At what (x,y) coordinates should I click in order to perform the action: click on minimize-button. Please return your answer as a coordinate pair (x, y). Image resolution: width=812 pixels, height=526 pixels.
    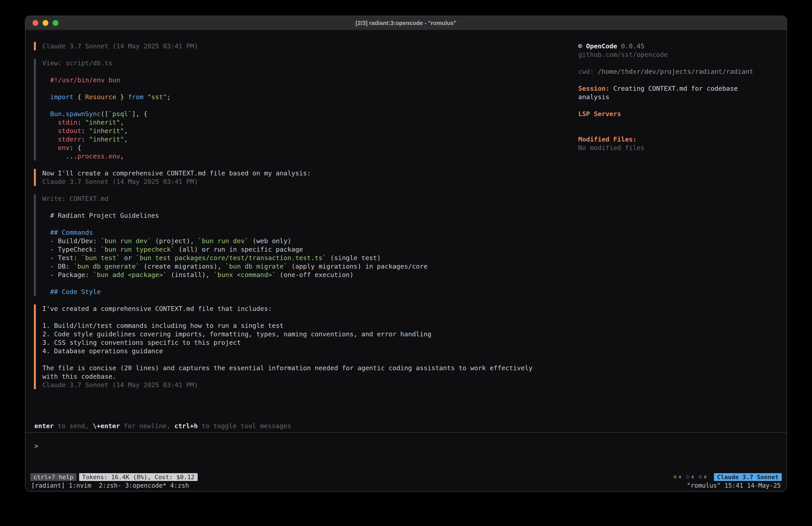
    Looking at the image, I should click on (46, 23).